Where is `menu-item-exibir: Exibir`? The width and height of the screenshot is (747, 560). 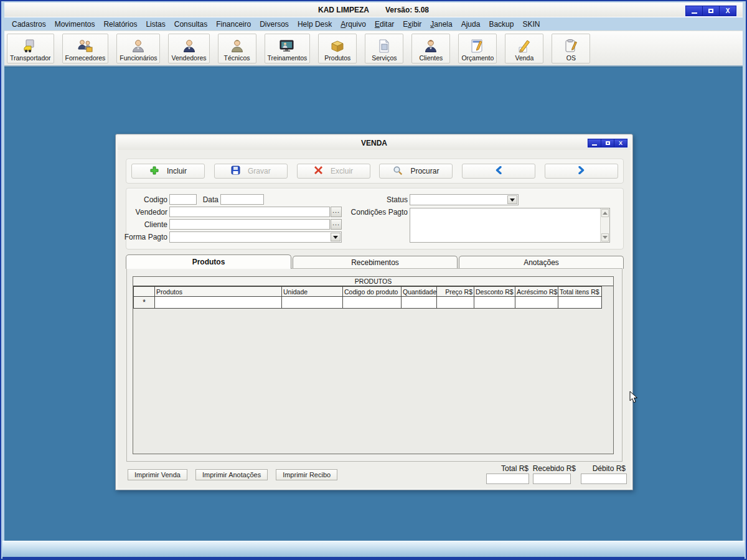 menu-item-exibir: Exibir is located at coordinates (412, 24).